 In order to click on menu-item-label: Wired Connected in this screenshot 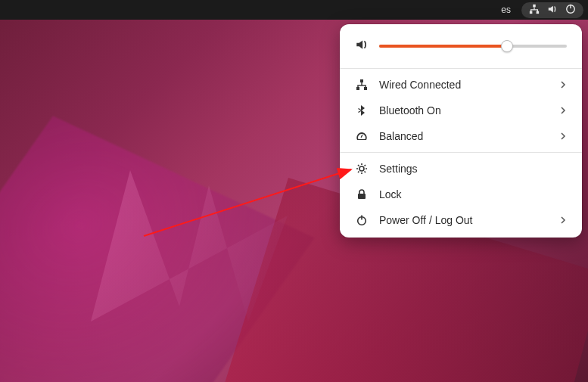, I will do `click(469, 85)`.